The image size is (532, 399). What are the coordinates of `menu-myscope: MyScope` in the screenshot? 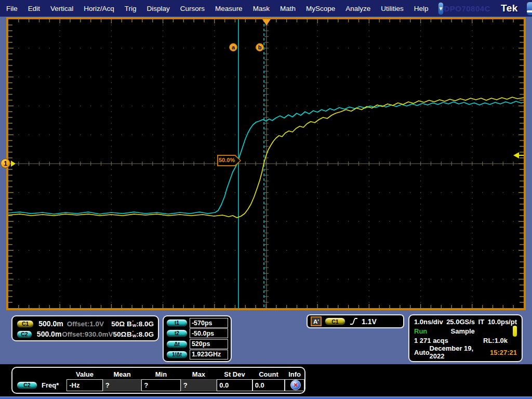 It's located at (321, 8).